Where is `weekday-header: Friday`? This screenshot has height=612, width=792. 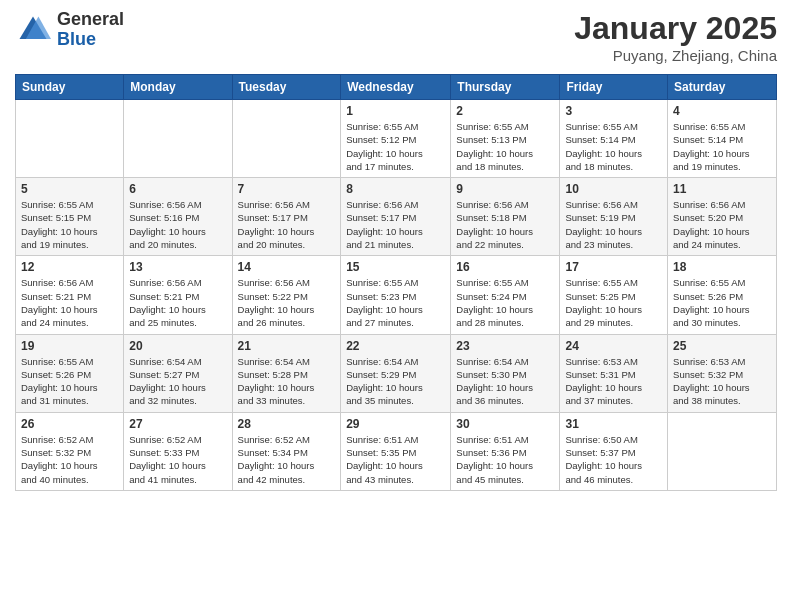
weekday-header: Friday is located at coordinates (614, 88).